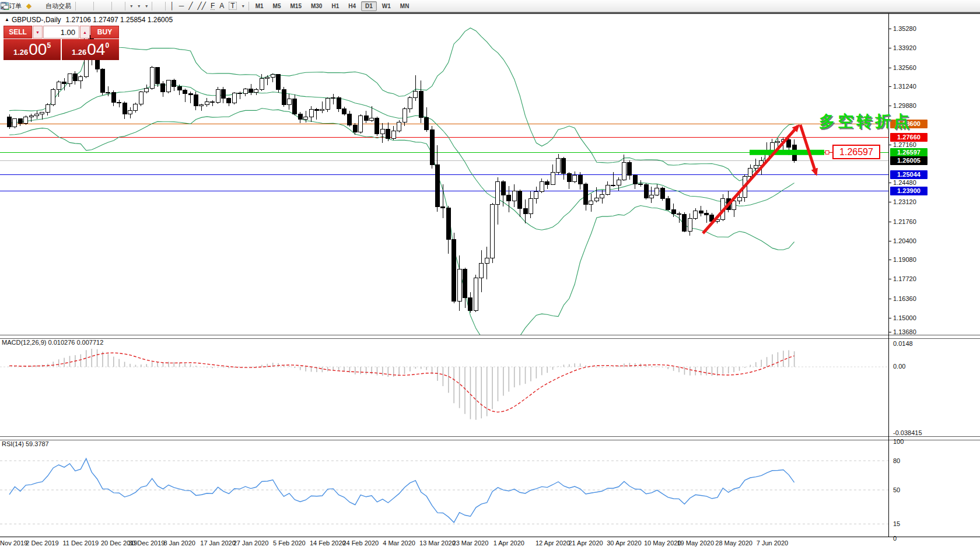  What do you see at coordinates (98, 6) in the screenshot?
I see `zoom-in-button` at bounding box center [98, 6].